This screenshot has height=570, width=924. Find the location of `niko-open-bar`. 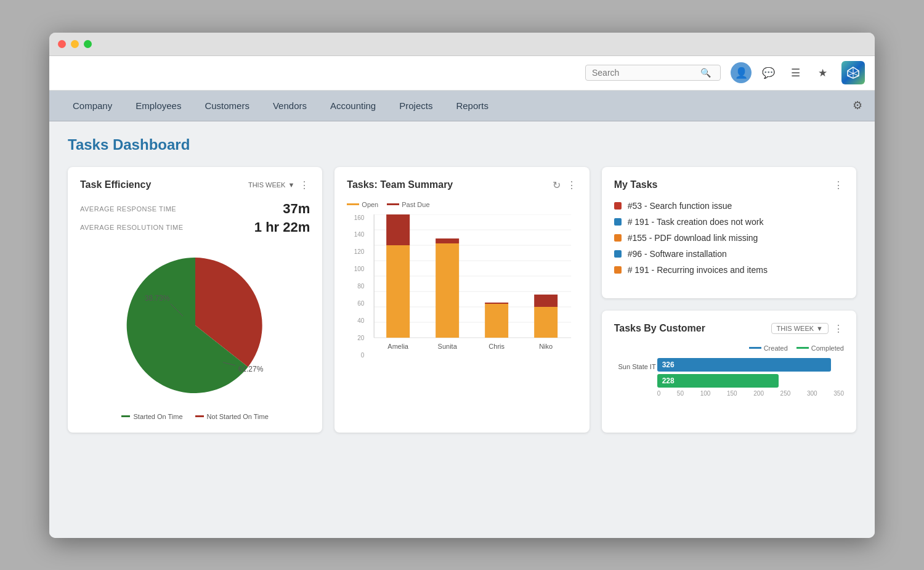

niko-open-bar is located at coordinates (546, 322).